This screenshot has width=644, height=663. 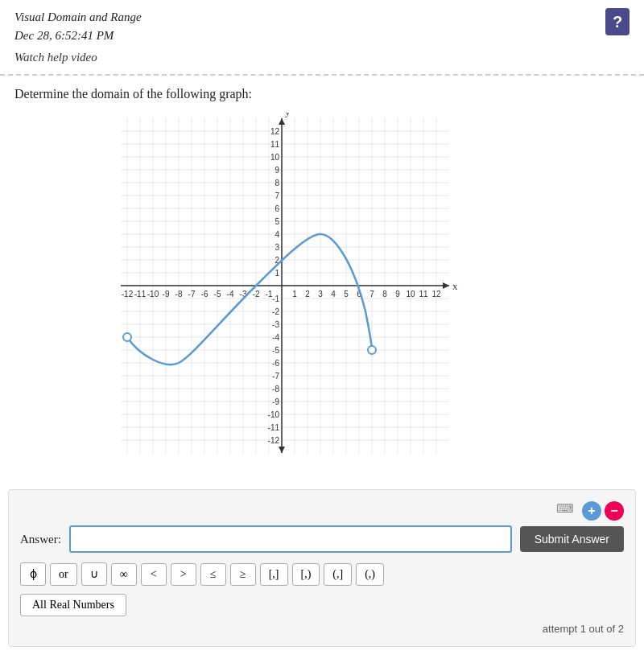 What do you see at coordinates (322, 94) in the screenshot?
I see `question-text: Determine the domain of the following gr…` at bounding box center [322, 94].